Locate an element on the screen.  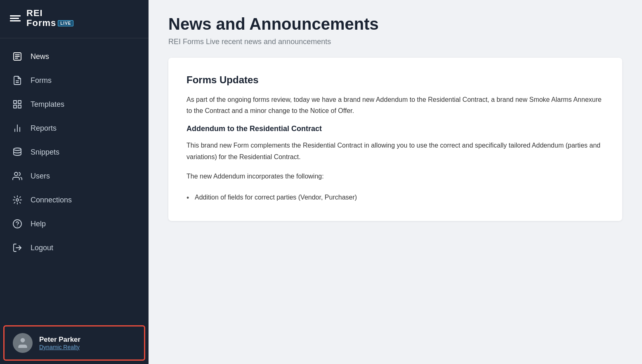
logout-icon is located at coordinates (17, 248).